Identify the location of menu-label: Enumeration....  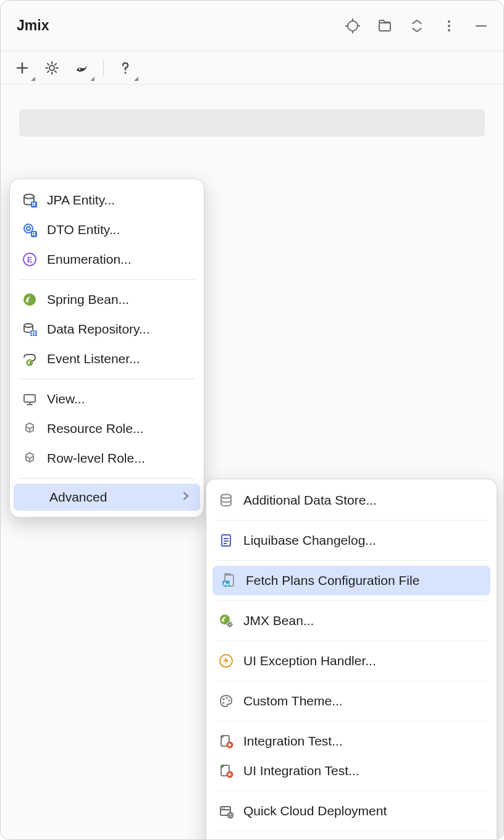
(89, 259).